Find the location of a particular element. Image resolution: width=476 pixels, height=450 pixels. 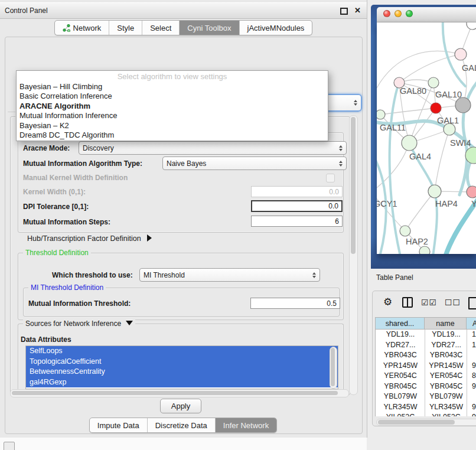

network-canvas: GALGAL80GAL10GAL11GAL1SWI4GAL4GCY1HAP4YH… is located at coordinates (426, 138).